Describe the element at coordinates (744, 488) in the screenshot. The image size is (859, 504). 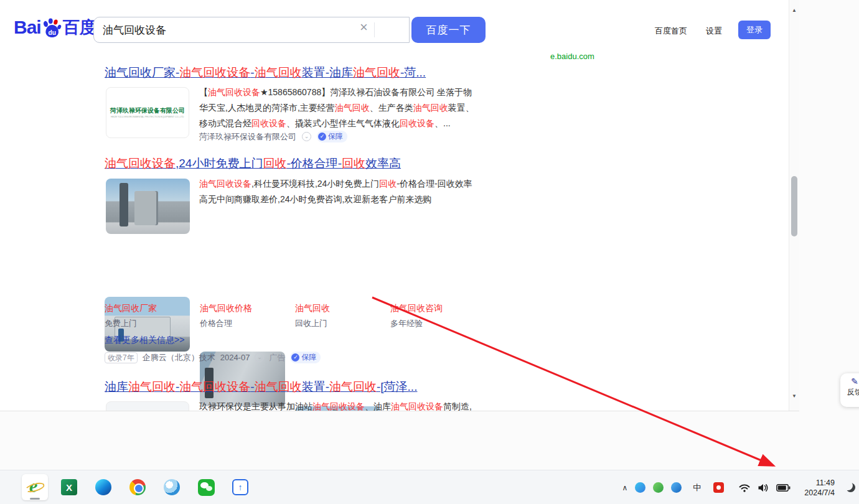
I see `wifi-icon` at that location.